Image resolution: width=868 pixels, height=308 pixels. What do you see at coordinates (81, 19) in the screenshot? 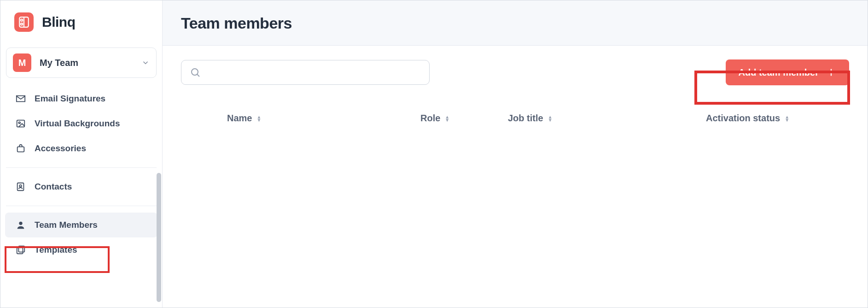
I see `brand: Blinq` at bounding box center [81, 19].